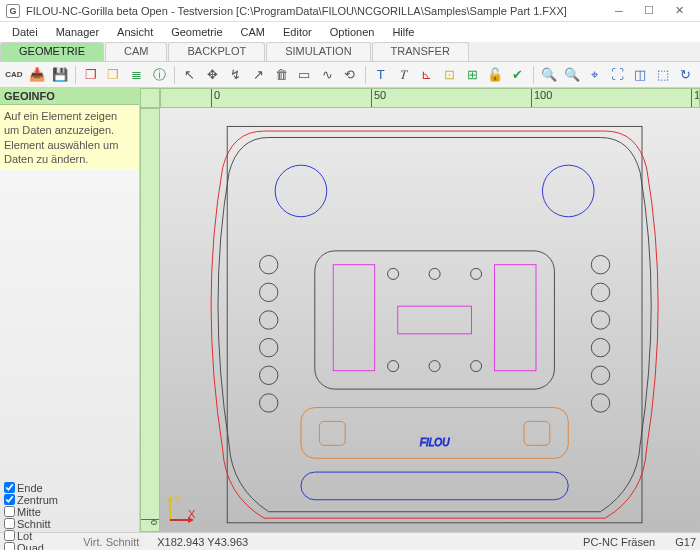 The height and width of the screenshot is (550, 700). I want to click on select-icon: ↯, so click(236, 75).